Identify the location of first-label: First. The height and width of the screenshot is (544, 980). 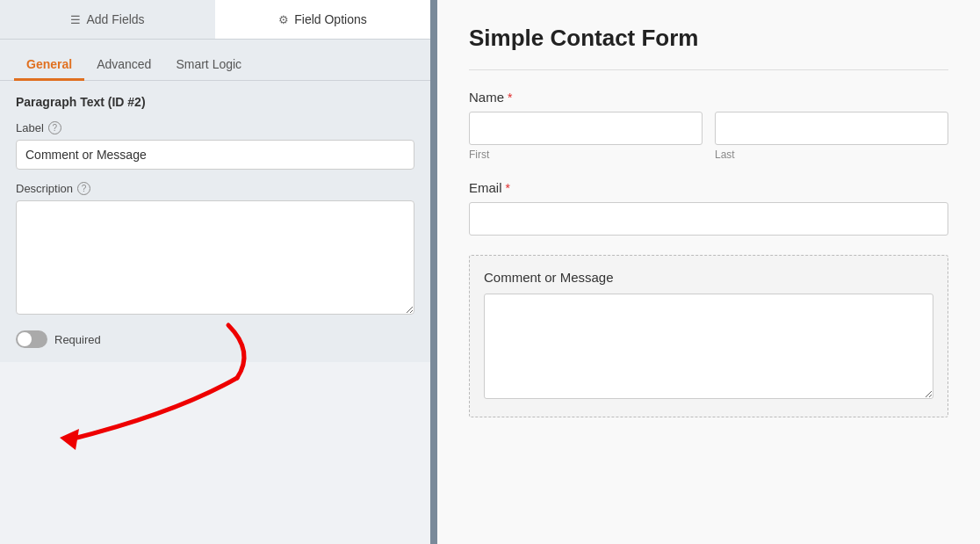
(586, 155).